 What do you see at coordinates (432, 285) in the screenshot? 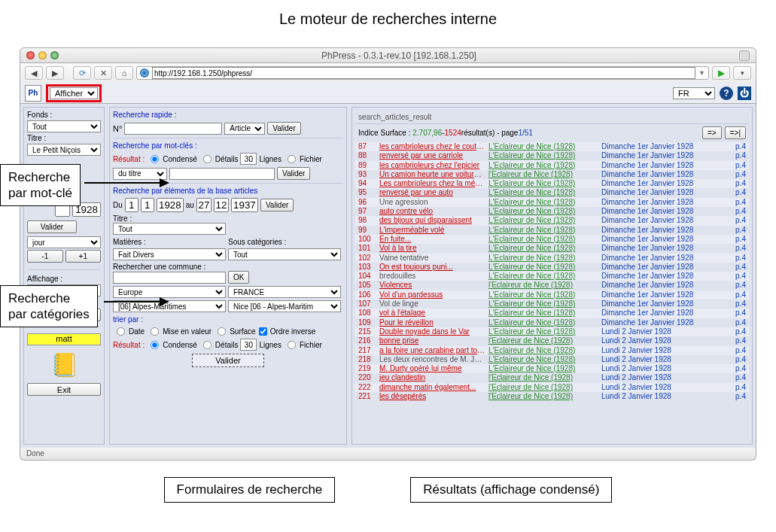
I see `result-title: Violences` at bounding box center [432, 285].